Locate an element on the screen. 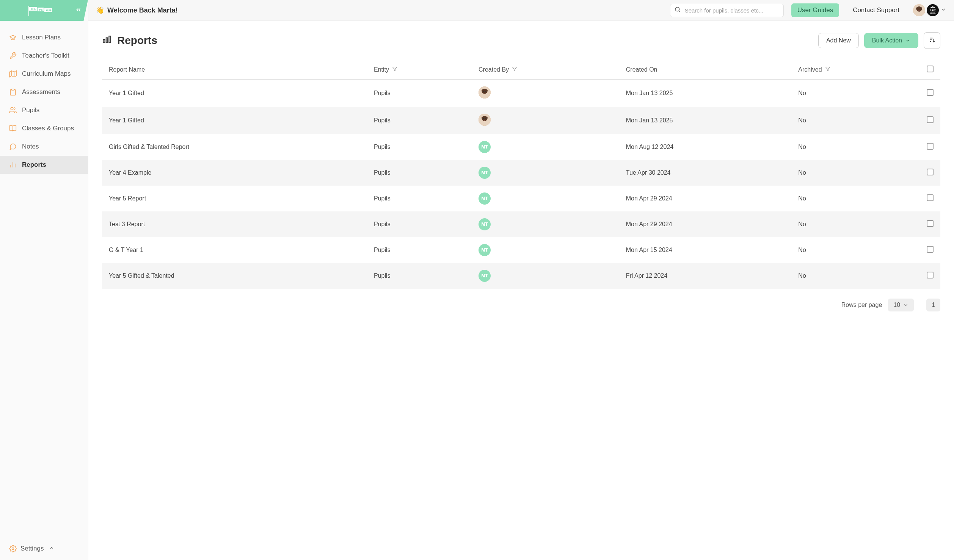  add-new-button: Add New is located at coordinates (839, 41).